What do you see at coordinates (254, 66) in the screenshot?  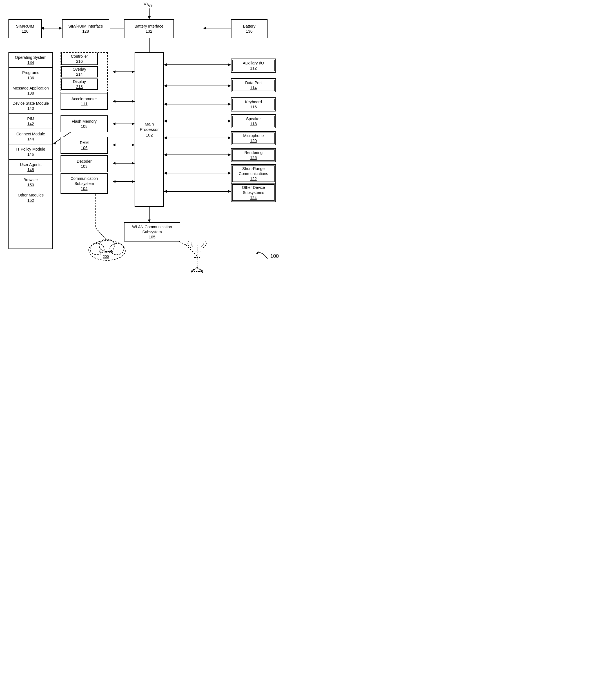 I see `auxiliary-io-box: Auxiliary I/O 112` at bounding box center [254, 66].